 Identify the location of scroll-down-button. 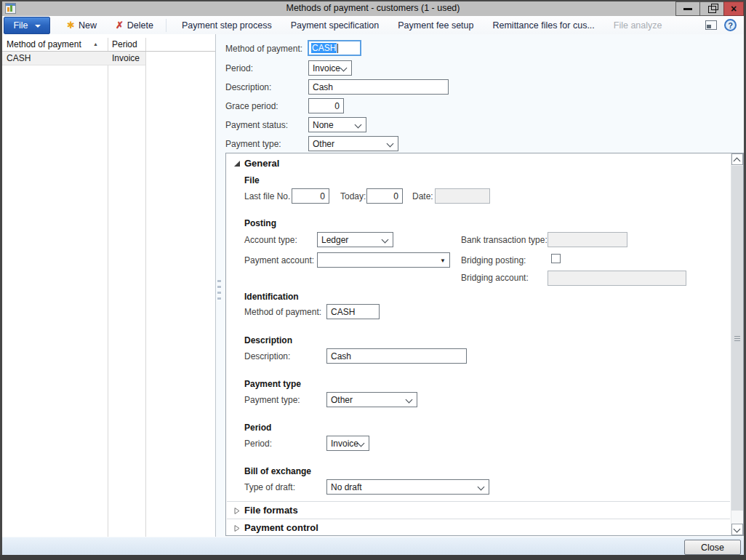
(737, 529).